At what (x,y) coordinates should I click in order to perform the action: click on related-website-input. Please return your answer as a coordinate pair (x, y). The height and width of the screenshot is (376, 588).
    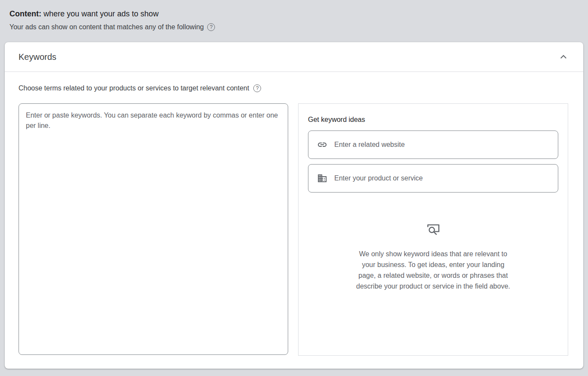
    Looking at the image, I should click on (442, 145).